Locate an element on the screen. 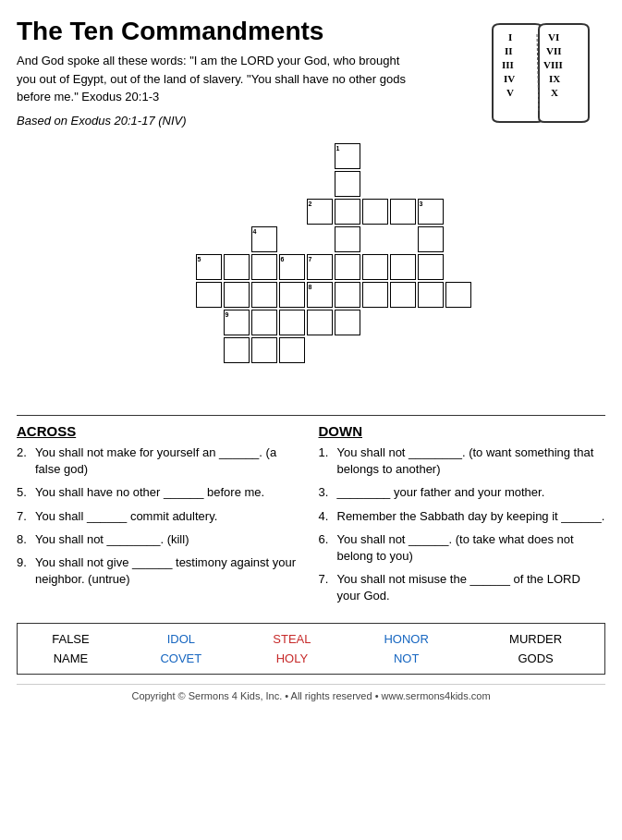 The width and height of the screenshot is (622, 840). clue-text-down-3: ________ your father and your mother. is located at coordinates (471, 493).